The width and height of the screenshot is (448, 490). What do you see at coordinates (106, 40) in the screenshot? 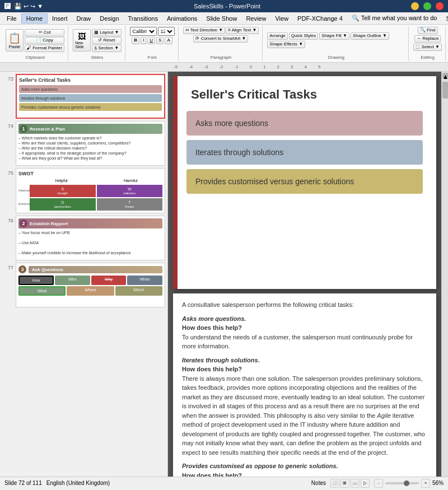
I see `slides-secondary: ▦ Layout ▼ ↺ Reset § Section ▼` at bounding box center [106, 40].